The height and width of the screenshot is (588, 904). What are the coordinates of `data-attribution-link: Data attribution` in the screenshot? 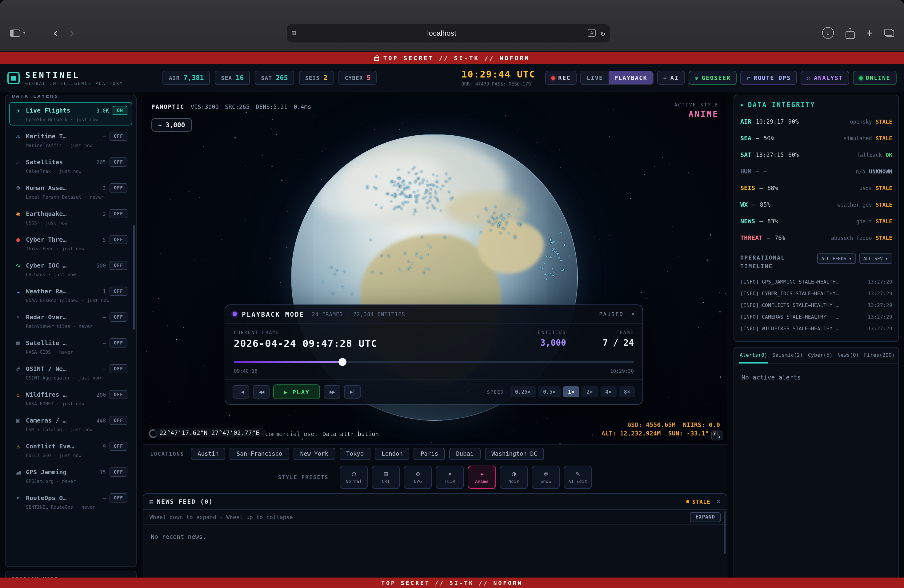 It's located at (351, 434).